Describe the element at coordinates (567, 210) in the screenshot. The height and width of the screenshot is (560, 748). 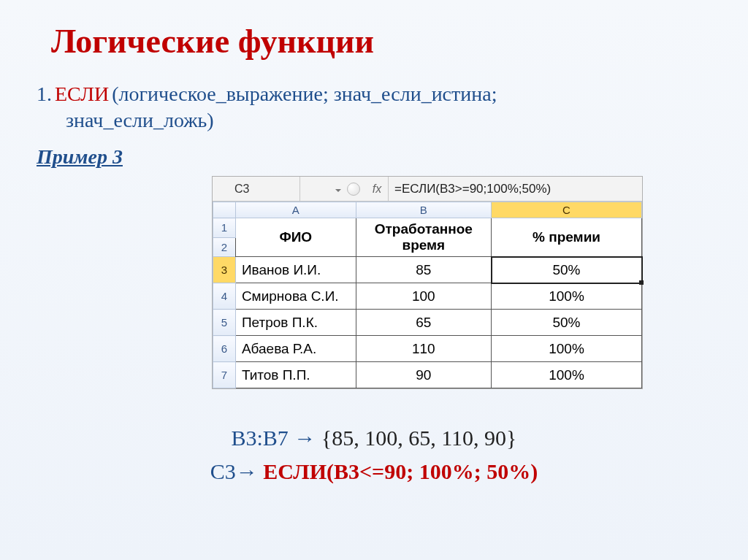
I see `column-header-c: C` at that location.